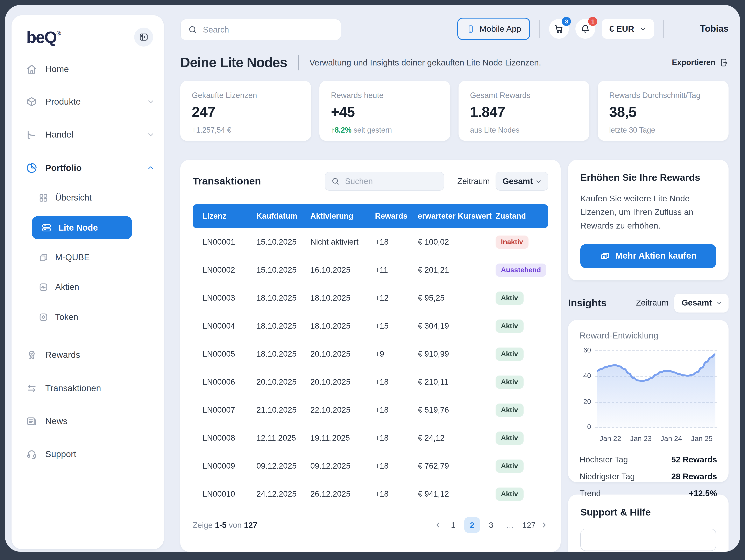 The height and width of the screenshot is (560, 745). I want to click on currency-select: € EUR, so click(628, 29).